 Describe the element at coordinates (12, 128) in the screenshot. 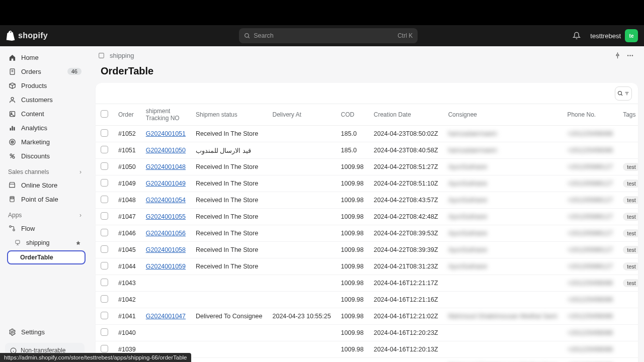

I see `analytics-icon` at that location.